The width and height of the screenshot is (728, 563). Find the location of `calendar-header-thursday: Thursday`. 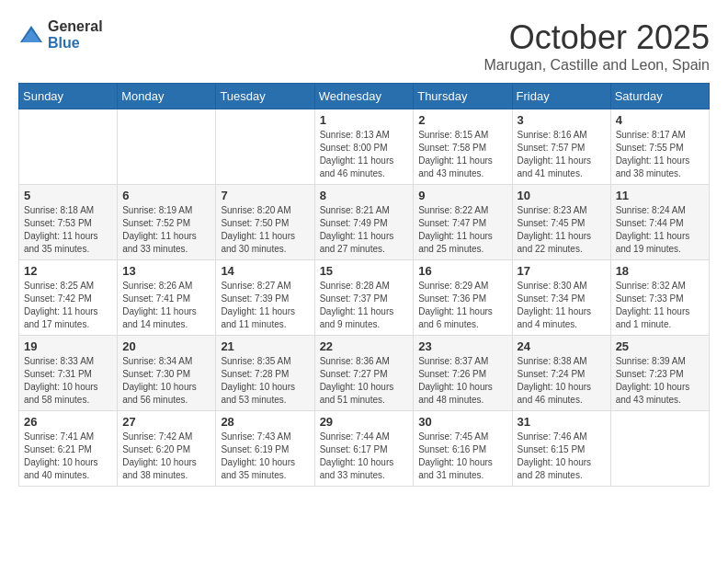

calendar-header-thursday: Thursday is located at coordinates (463, 97).